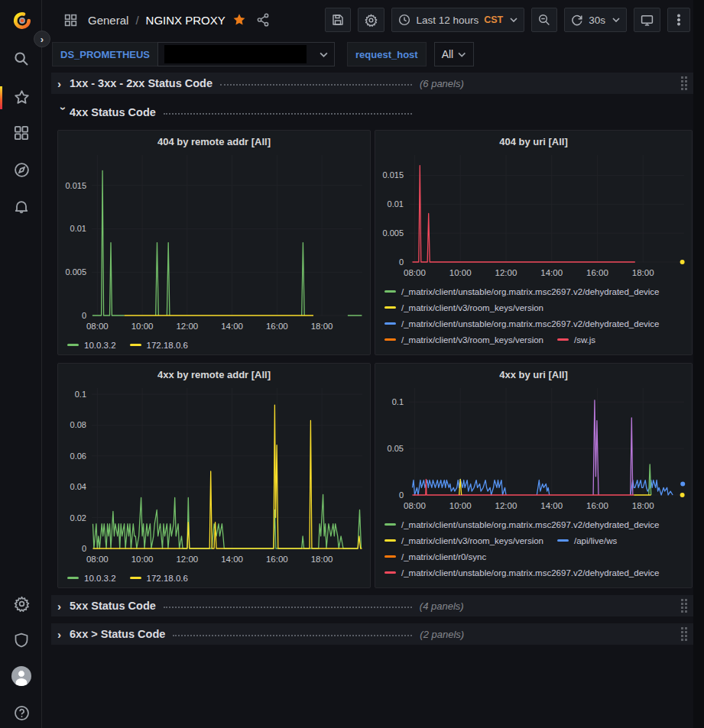 The image size is (704, 728). I want to click on save-dashboard-button, so click(338, 20).